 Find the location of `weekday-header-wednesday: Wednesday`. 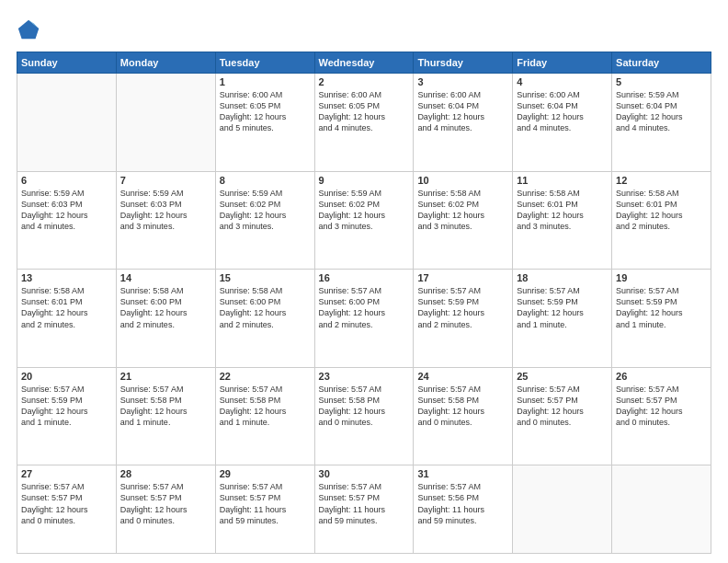

weekday-header-wednesday: Wednesday is located at coordinates (364, 63).